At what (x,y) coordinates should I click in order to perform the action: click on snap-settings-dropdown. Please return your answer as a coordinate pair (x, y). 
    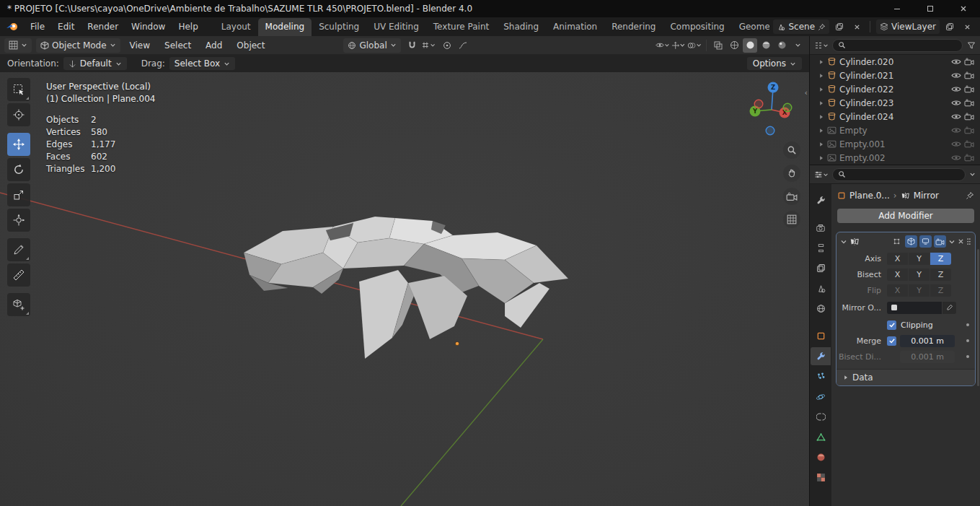
    Looking at the image, I should click on (428, 45).